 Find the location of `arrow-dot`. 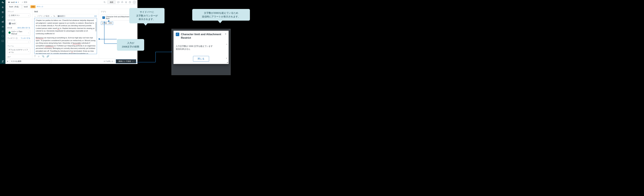

arrow-dot is located at coordinates (109, 21).